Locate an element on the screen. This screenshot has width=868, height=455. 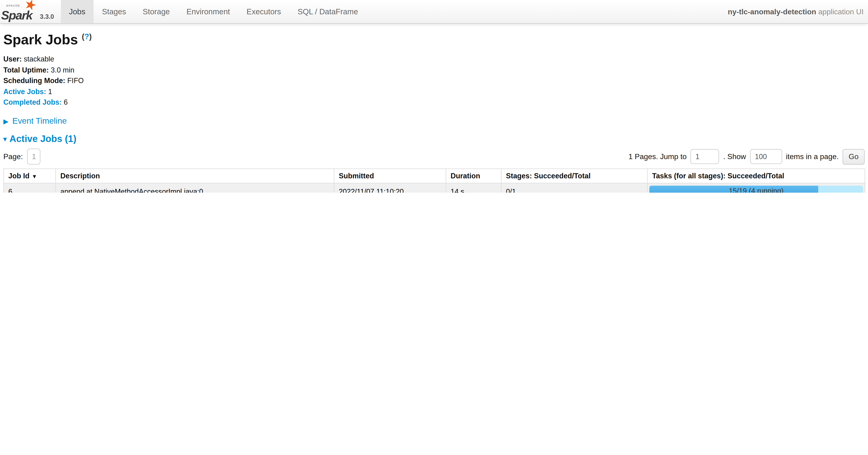
description-cell: append at NativeMethodAccessorImpl.java:… is located at coordinates (195, 188).